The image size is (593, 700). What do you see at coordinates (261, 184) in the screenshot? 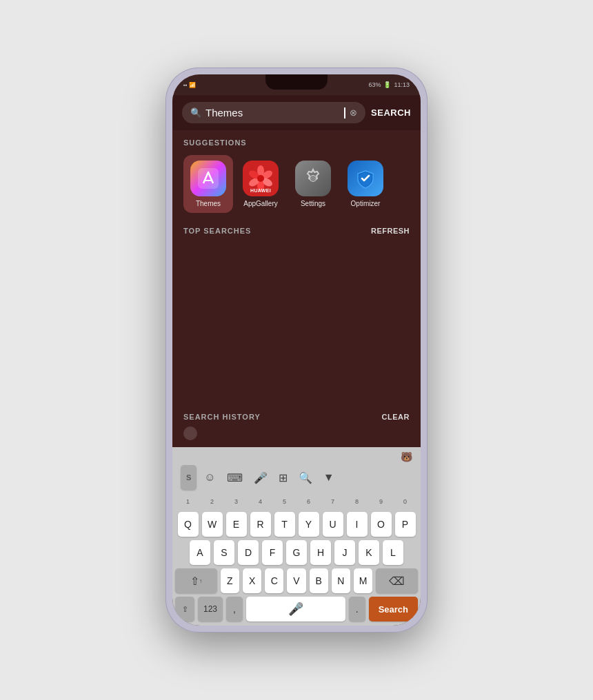
I see `app-item-appgallery: HUAWEI AppGallery` at bounding box center [261, 184].